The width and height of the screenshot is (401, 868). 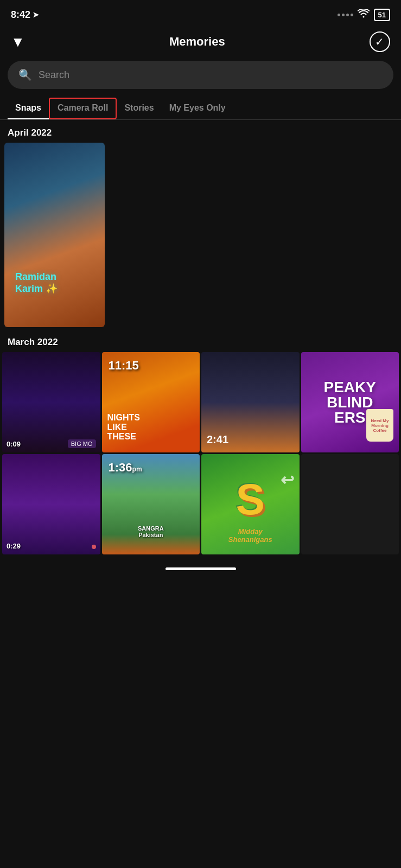 I want to click on snap-time: 1:36pm, so click(x=125, y=468).